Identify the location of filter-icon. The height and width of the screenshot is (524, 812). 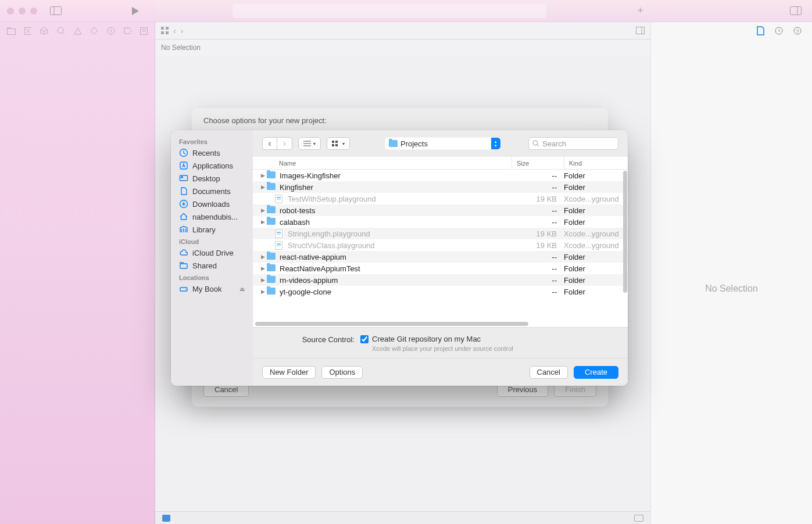
(166, 518).